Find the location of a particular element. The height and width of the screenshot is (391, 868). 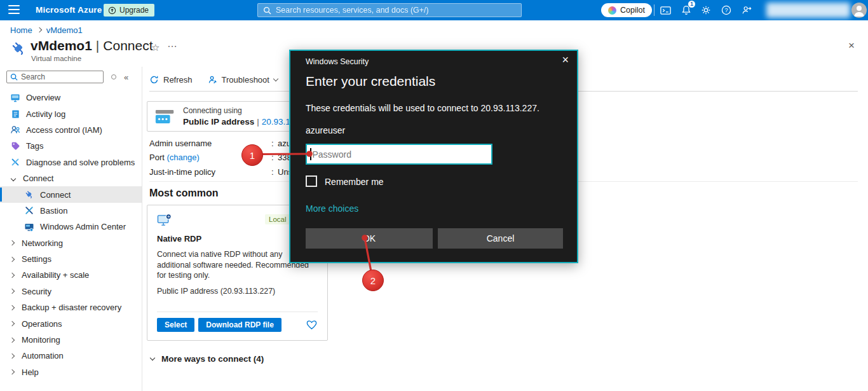

refresh-icon is located at coordinates (154, 80).